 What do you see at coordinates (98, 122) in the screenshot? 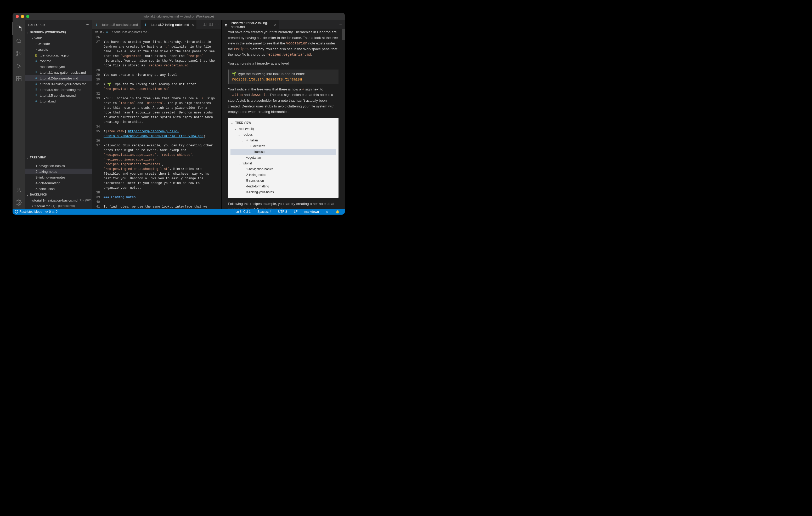
I see `line-gutter: 2627282930313233343536373839404142434445` at bounding box center [98, 122].